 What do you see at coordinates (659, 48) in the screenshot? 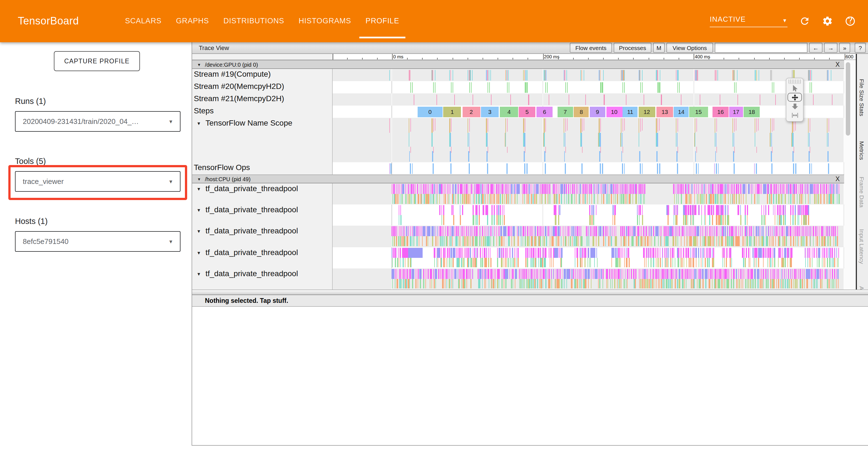
I see `m-button: M` at bounding box center [659, 48].